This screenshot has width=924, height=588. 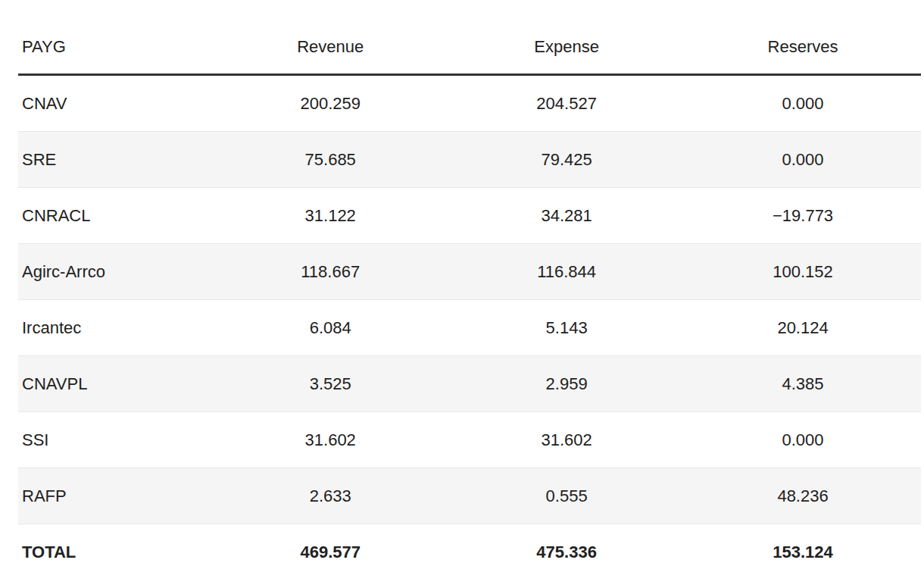 What do you see at coordinates (330, 496) in the screenshot?
I see `revenue-value-cell: 2.633` at bounding box center [330, 496].